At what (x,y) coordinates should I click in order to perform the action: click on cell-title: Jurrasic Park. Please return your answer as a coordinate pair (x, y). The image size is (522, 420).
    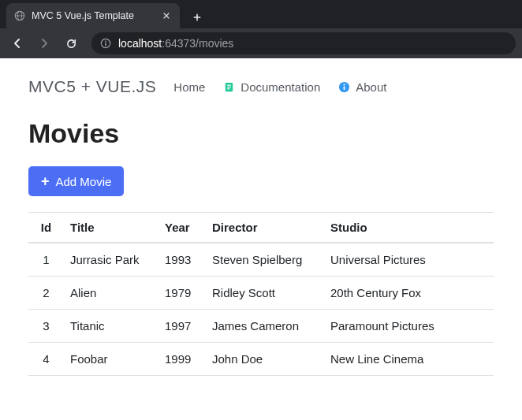
    Looking at the image, I should click on (111, 260).